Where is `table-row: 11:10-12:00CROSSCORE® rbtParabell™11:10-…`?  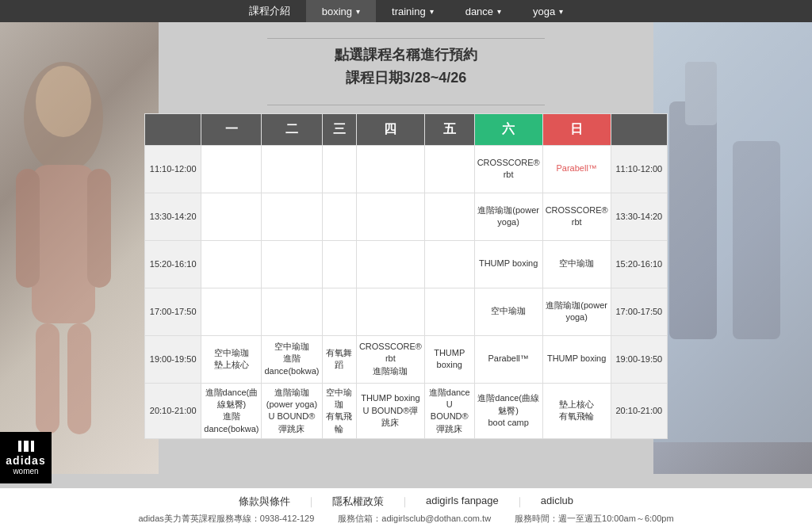
table-row: 11:10-12:00CROSSCORE® rbtParabell™11:10-… is located at coordinates (406, 169).